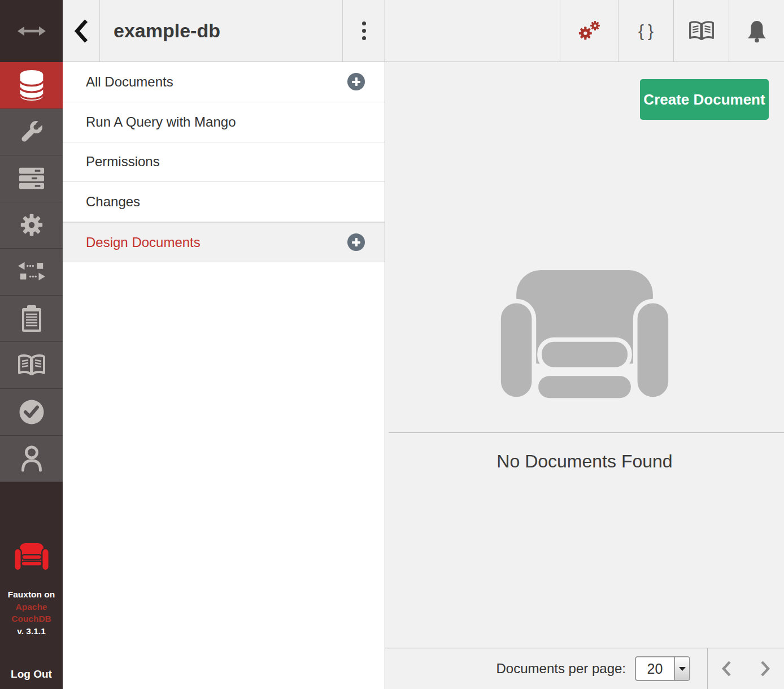 This screenshot has width=784, height=689. I want to click on sidebar-expand-button, so click(32, 31).